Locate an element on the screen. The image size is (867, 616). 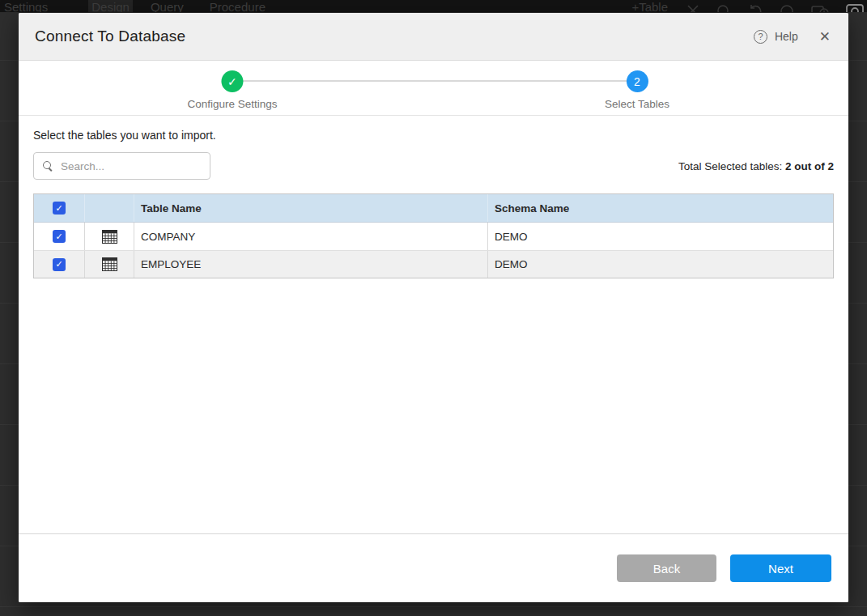
tab-query: Query is located at coordinates (167, 6).